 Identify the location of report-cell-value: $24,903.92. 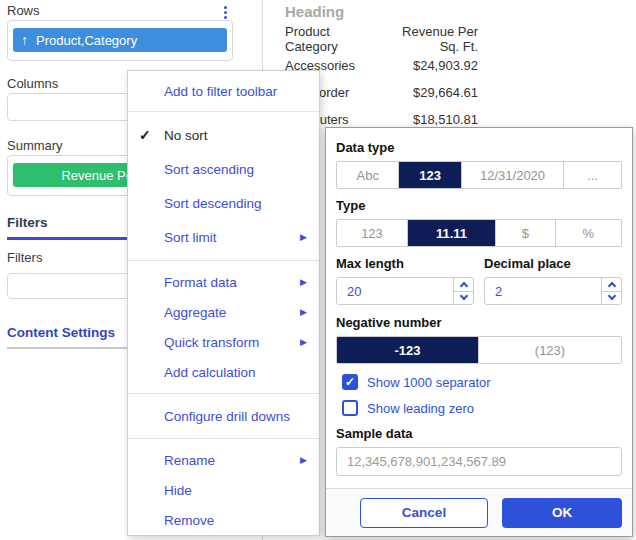
(446, 66).